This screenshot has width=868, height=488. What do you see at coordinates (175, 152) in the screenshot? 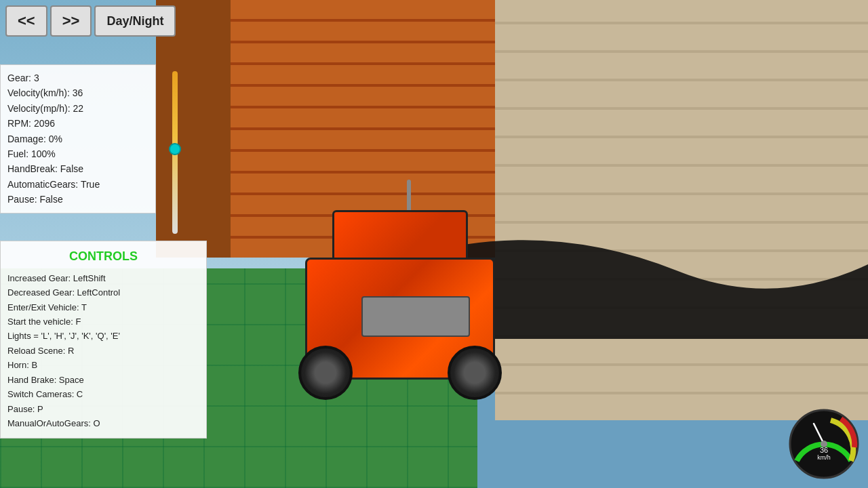
I see `slider-track` at bounding box center [175, 152].